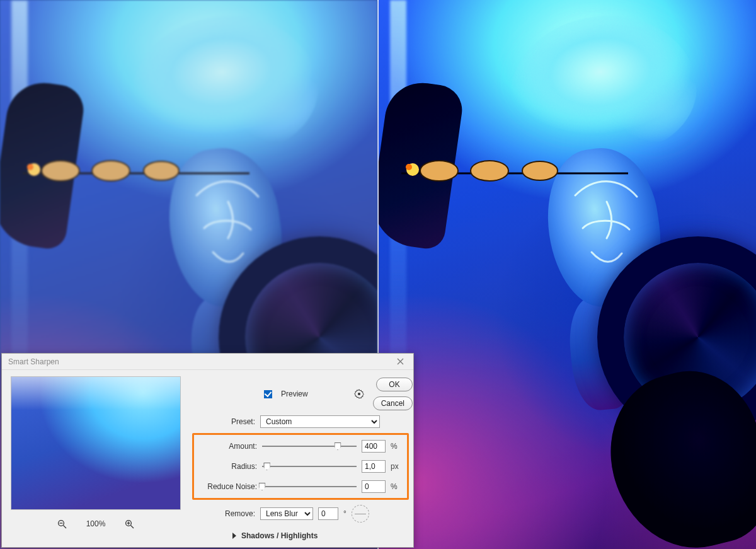  I want to click on close-icon, so click(400, 362).